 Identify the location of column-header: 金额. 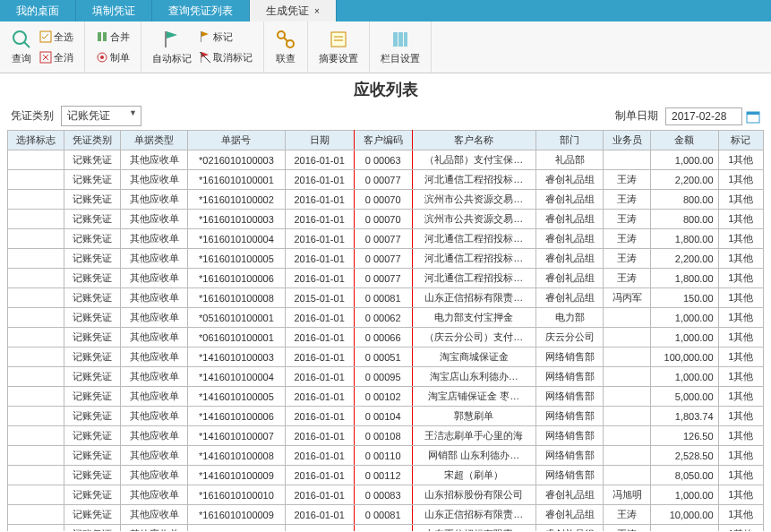
(685, 141).